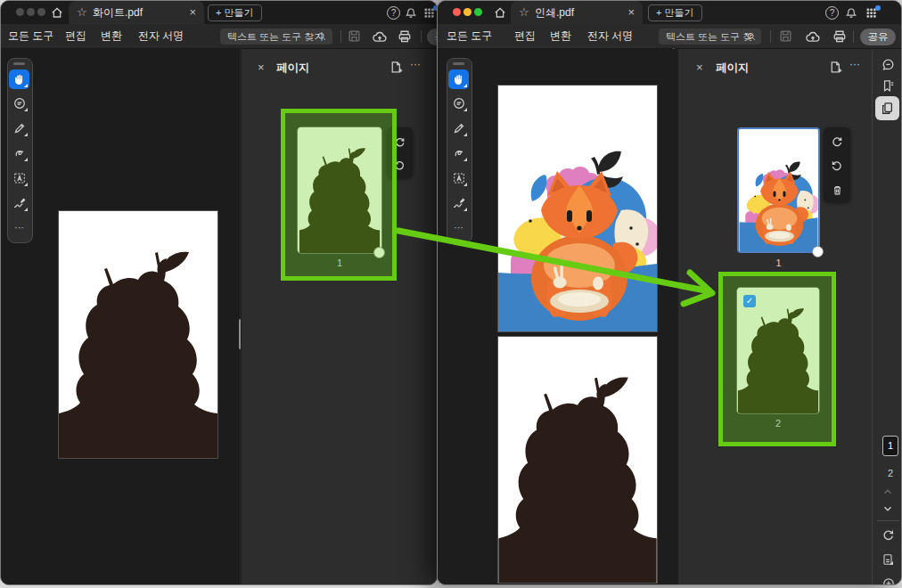 The width and height of the screenshot is (902, 588). What do you see at coordinates (890, 473) in the screenshot?
I see `page-number-2: 2` at bounding box center [890, 473].